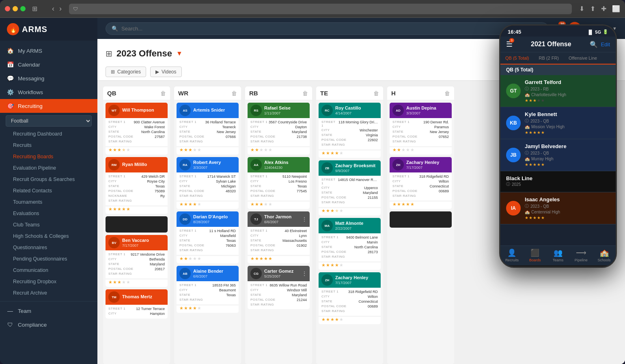 Image resolution: width=625 pixels, height=364 pixels. I want to click on sidebar-item-team: — Team, so click(49, 311).